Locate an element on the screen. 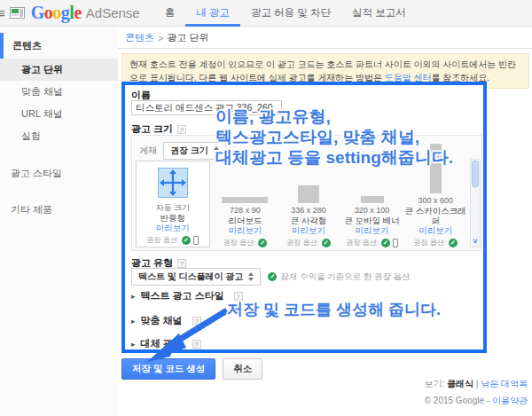 The width and height of the screenshot is (532, 416). sidebar-item-custom-channels: 맞춤 채널 is located at coordinates (59, 92).